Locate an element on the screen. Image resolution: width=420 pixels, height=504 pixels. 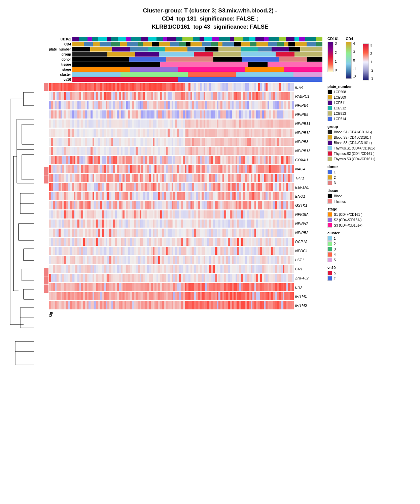
group-legend-title: group is located at coordinates (372, 127).